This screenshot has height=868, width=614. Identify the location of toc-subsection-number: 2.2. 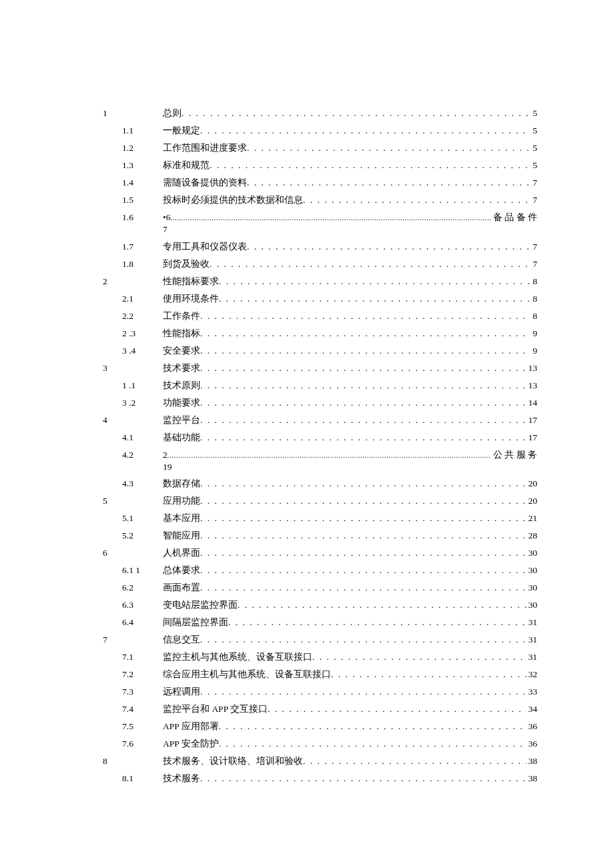
(143, 316).